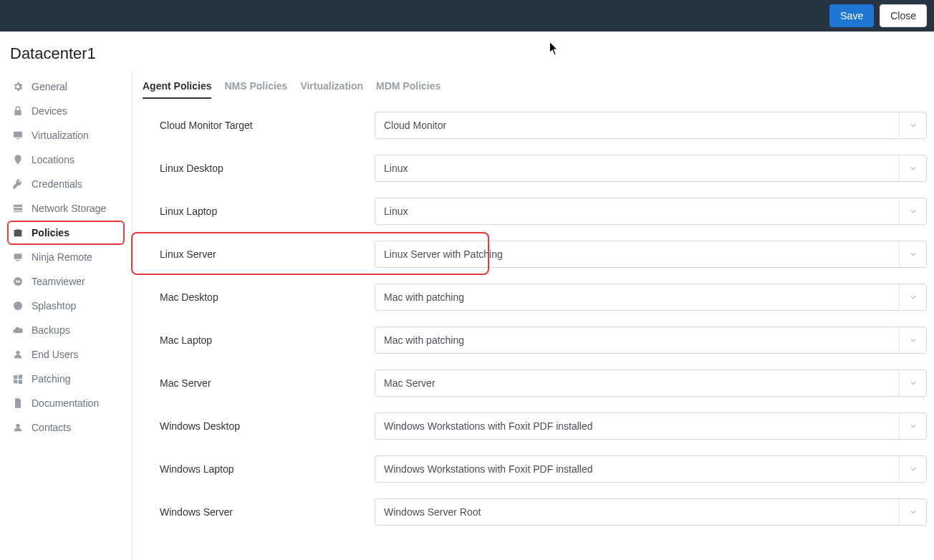 This screenshot has width=934, height=560. Describe the element at coordinates (66, 379) in the screenshot. I see `sidebar-item-patching: Patching` at that location.